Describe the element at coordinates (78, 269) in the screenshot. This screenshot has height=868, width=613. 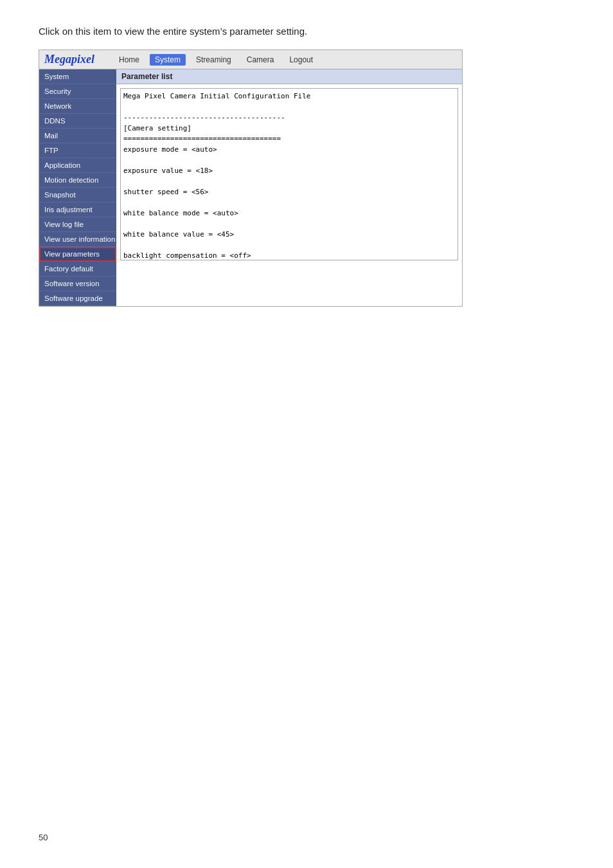
I see `sidebar-item-factory-default: Factory default` at that location.